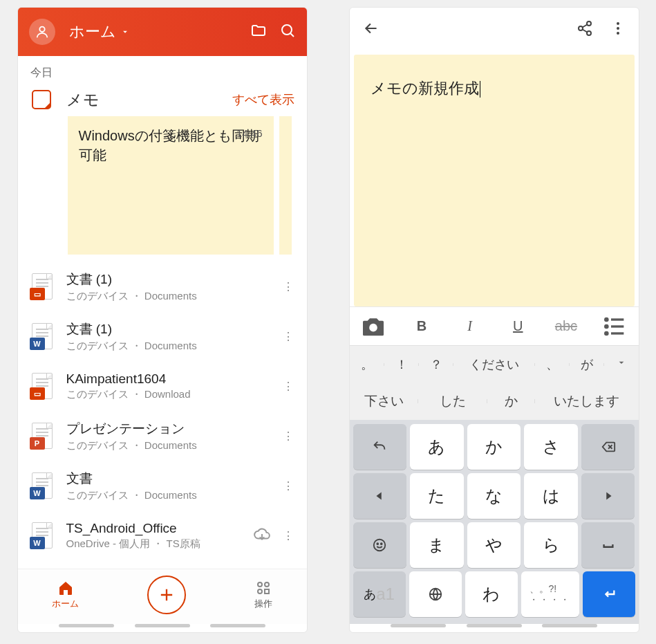  Describe the element at coordinates (402, 365) in the screenshot. I see `suggestion-item: ！` at that location.